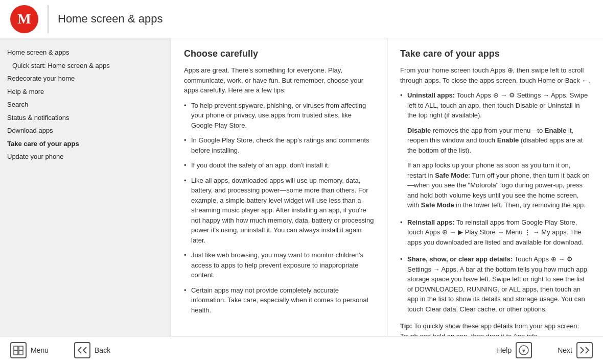 This screenshot has height=364, width=603. Describe the element at coordinates (279, 165) in the screenshot. I see `list-item: If you doubt the safety of an app, don't…` at that location.